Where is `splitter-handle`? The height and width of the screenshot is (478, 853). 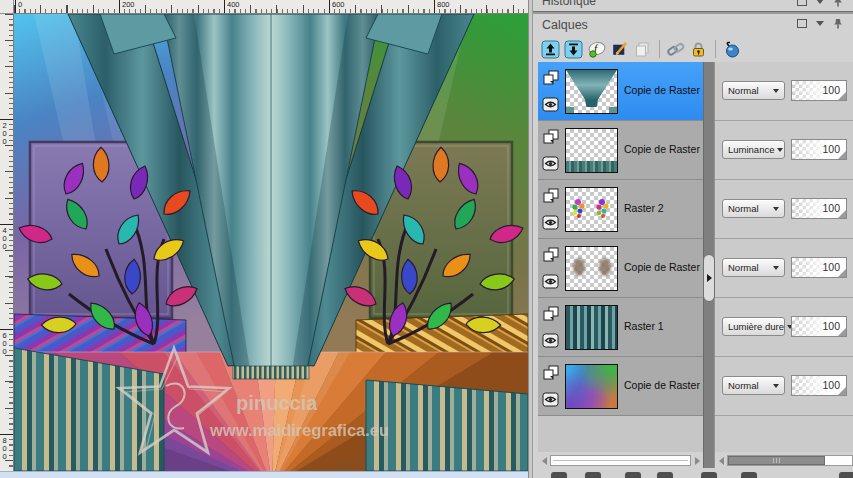
splitter-handle is located at coordinates (709, 278).